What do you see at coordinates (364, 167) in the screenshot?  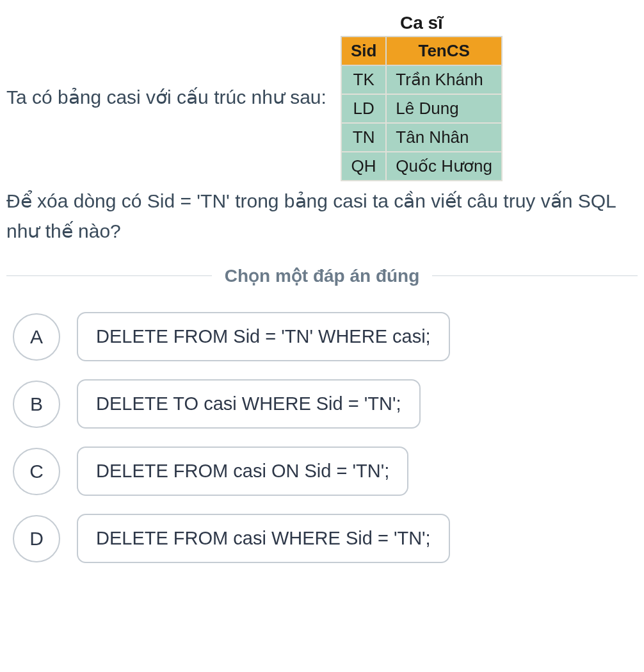 I see `cell-sid: QH` at bounding box center [364, 167].